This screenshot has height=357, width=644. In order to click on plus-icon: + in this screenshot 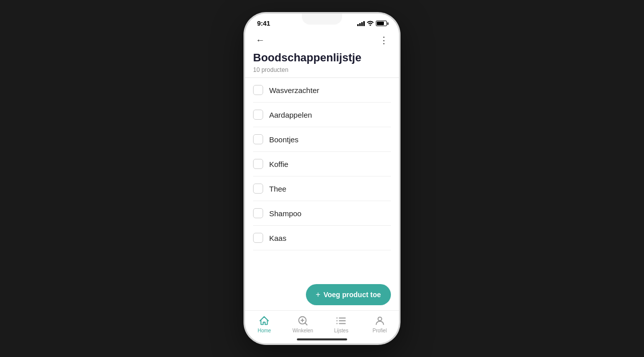, I will do `click(318, 295)`.